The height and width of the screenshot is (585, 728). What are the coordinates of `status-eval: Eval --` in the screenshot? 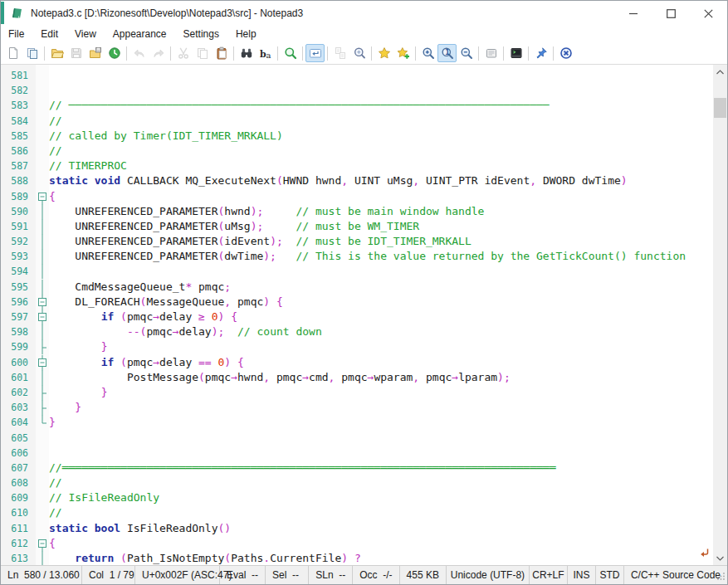 It's located at (242, 575).